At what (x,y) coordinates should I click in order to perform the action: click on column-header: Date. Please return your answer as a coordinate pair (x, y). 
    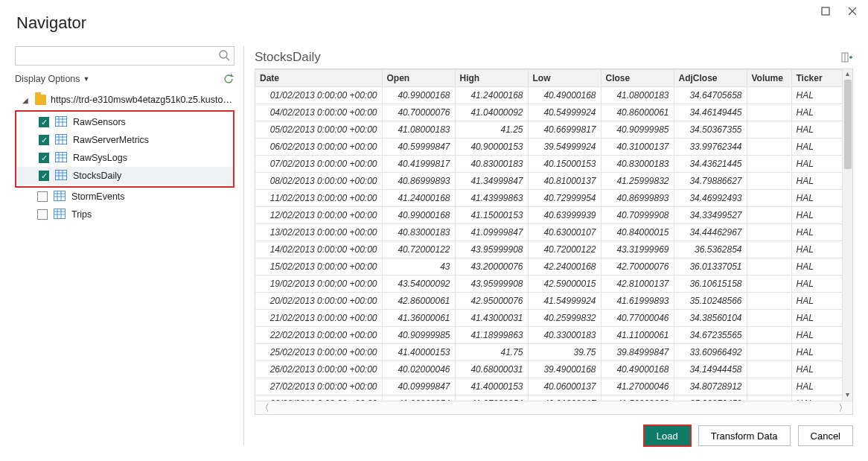
    Looking at the image, I should click on (319, 79).